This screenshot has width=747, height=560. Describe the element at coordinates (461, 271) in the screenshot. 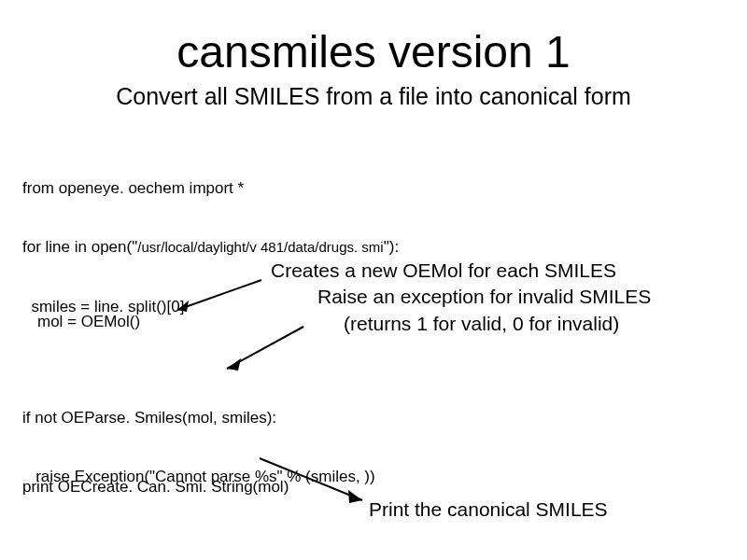

I see `annotation-text: Creates a new OEMol for each SMILES` at that location.